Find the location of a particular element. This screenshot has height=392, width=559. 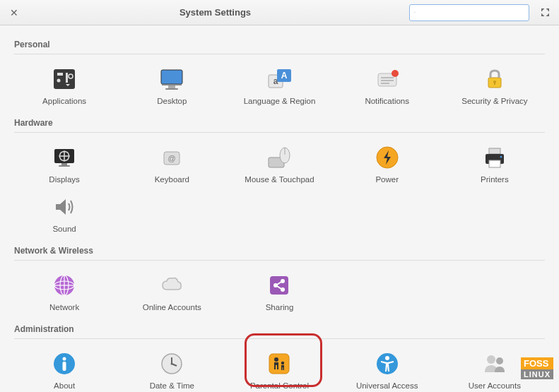

item-power: Power is located at coordinates (387, 164).